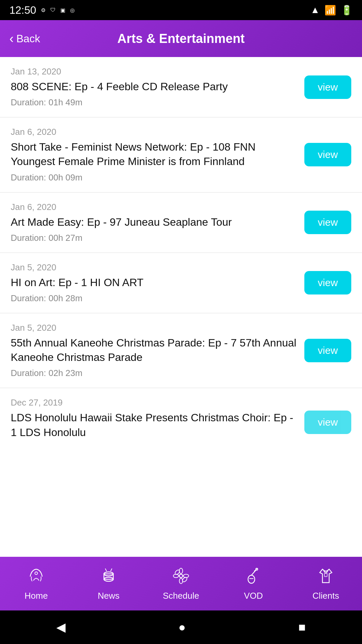 Image resolution: width=362 pixels, height=644 pixels. What do you see at coordinates (181, 584) in the screenshot?
I see `nav-item-schedule: Schedule` at bounding box center [181, 584].